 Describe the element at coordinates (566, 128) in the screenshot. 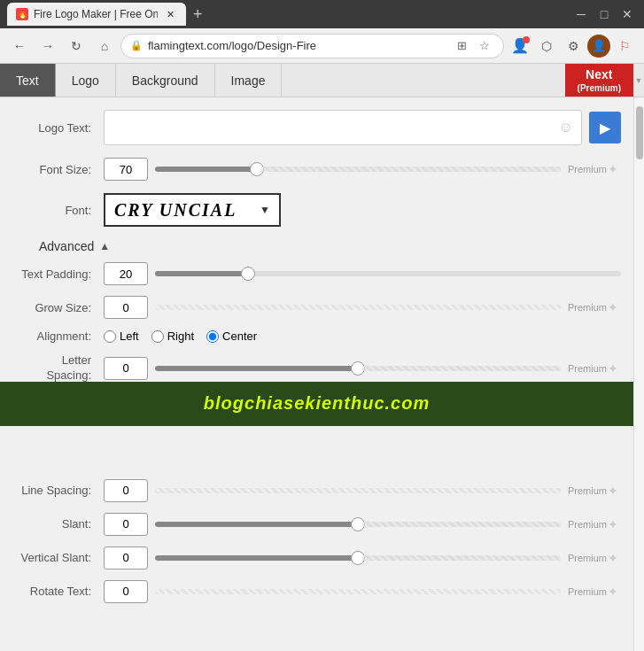

I see `emoji-icon: ☺` at that location.